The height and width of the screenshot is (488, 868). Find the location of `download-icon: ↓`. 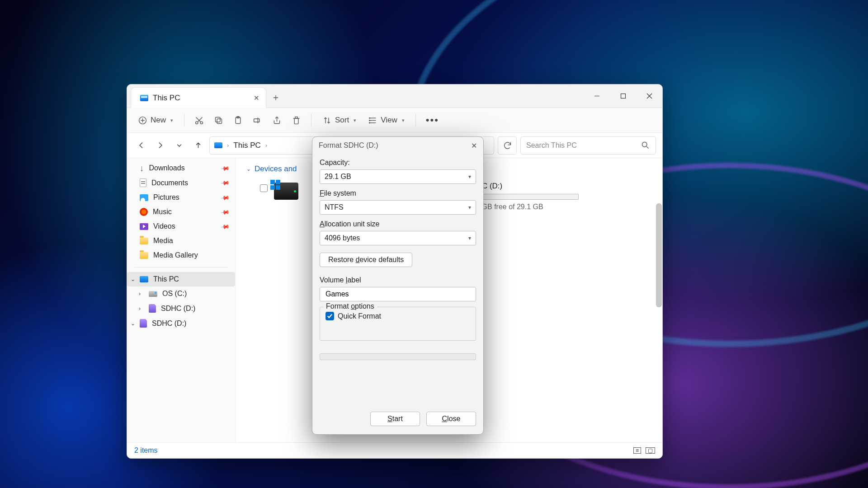

download-icon: ↓ is located at coordinates (142, 168).